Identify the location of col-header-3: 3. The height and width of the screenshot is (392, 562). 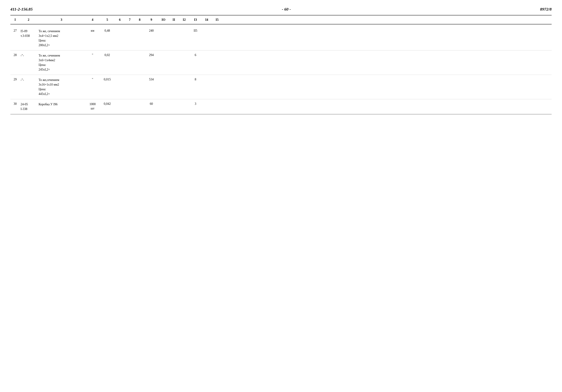
(61, 20).